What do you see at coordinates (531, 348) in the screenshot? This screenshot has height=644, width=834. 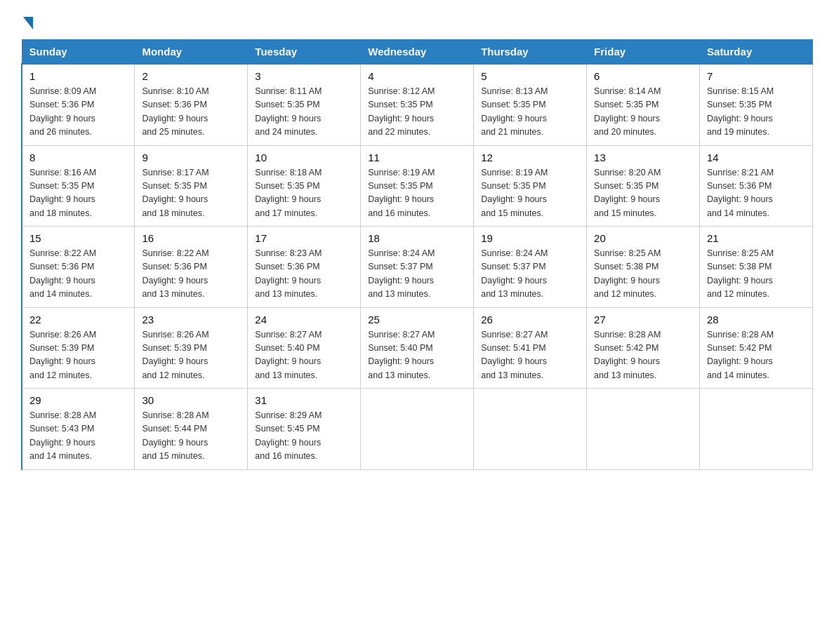 I see `calendar-cell: 26 Sunrise: 8:27 AM Sunset: 5:41 PM Dayl…` at bounding box center [531, 348].